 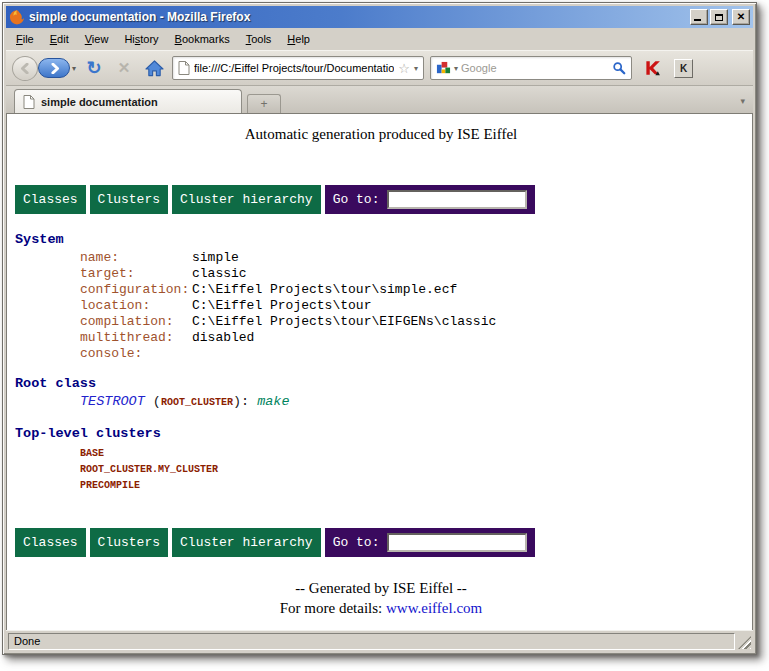 I want to click on home-icon, so click(x=154, y=68).